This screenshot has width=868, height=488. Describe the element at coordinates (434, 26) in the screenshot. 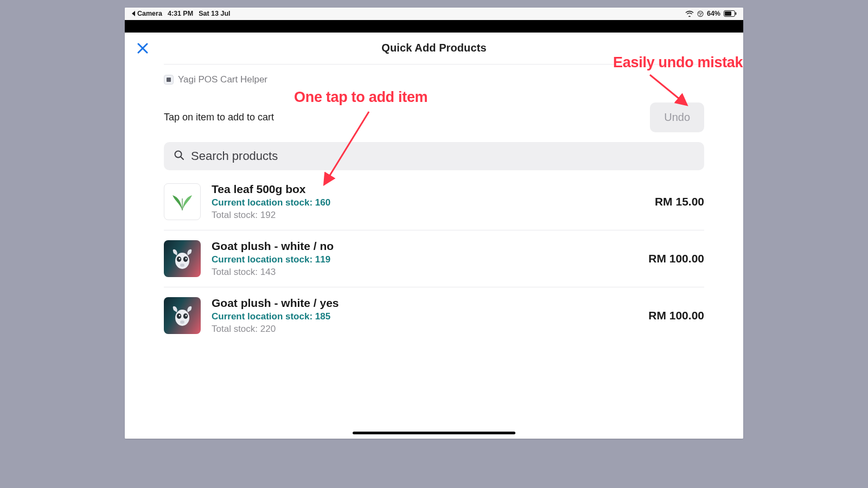

I see `app-background-strip` at that location.